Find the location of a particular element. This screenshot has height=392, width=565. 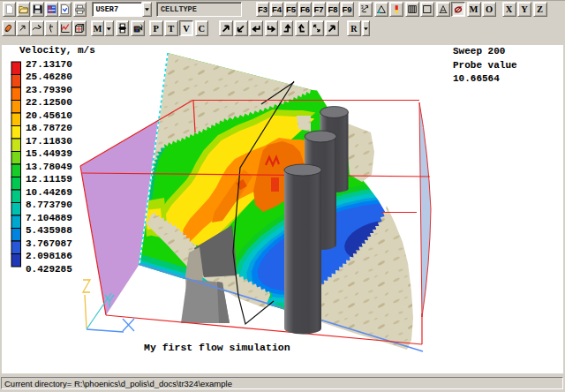

svg-text: 3 is located at coordinates (362, 7).